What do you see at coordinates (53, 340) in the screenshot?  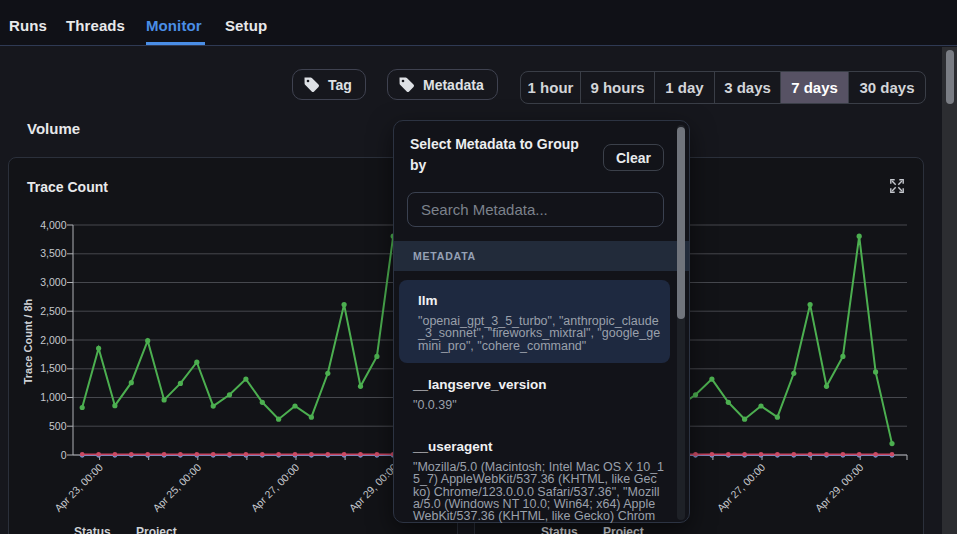 I see `svg-text: 2,000` at bounding box center [53, 340].